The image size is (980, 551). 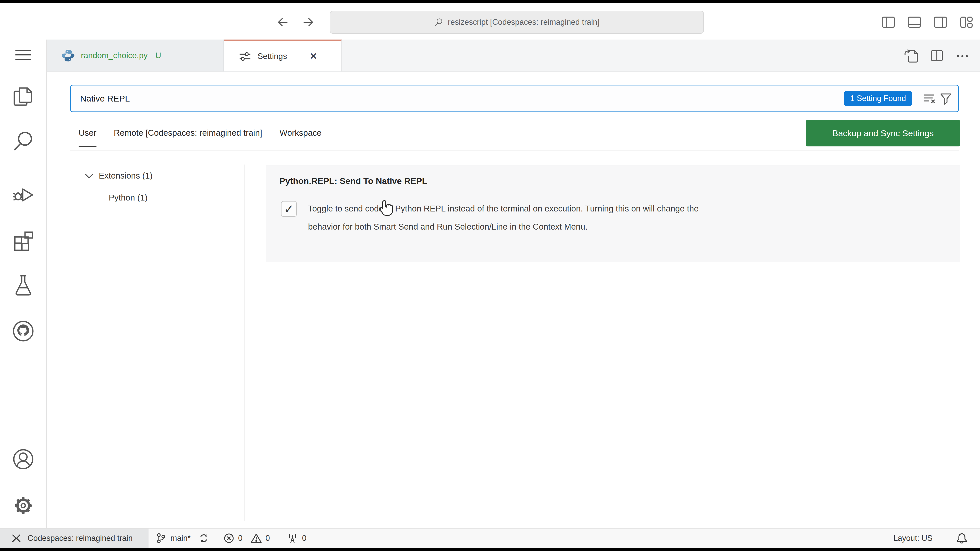 I want to click on activity-bar, so click(x=24, y=284).